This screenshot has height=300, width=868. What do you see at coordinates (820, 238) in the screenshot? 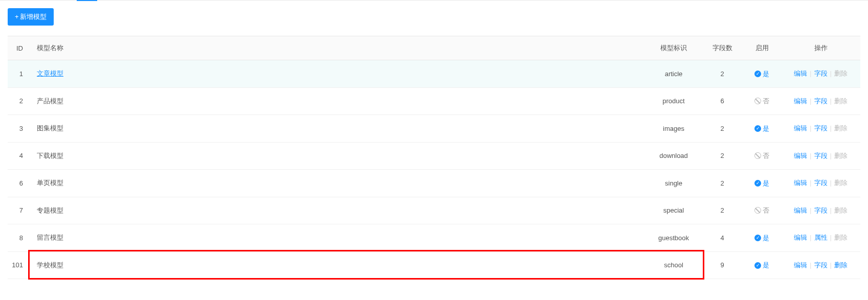
I see `cell-actions: 编辑|属性|删除` at bounding box center [820, 238].